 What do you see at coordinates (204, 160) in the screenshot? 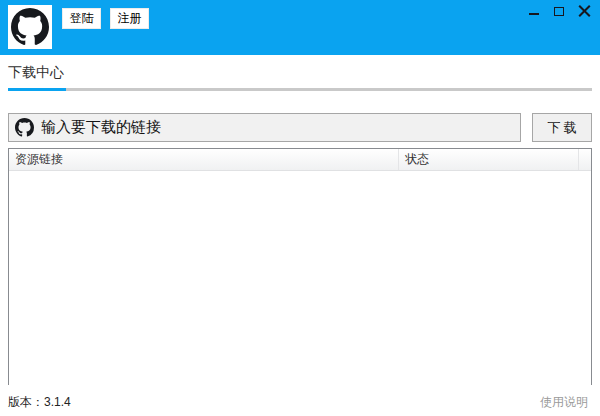
I see `column-header-resource-link: 资源链接` at bounding box center [204, 160].